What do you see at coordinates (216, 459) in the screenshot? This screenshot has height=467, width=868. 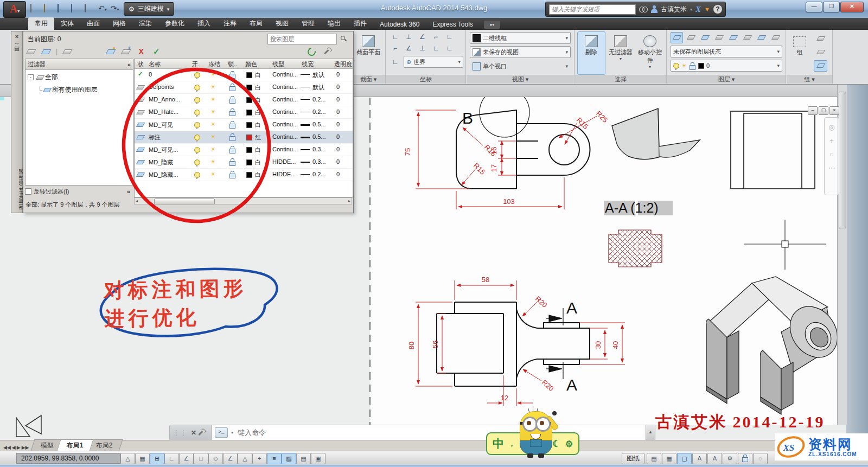 I see `3d-object-snap-icon: ◇` at bounding box center [216, 459].